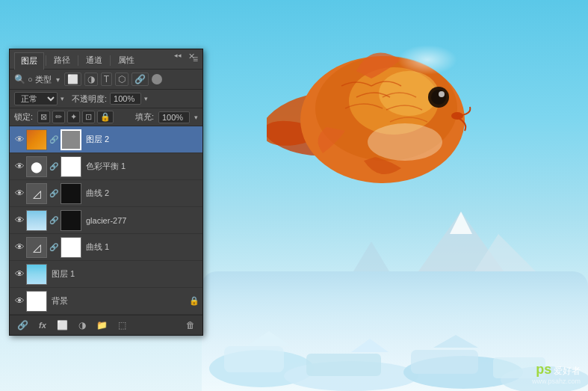 This screenshot has width=588, height=391. Describe the element at coordinates (94, 61) in the screenshot. I see `tab-channels: 通道` at that location.